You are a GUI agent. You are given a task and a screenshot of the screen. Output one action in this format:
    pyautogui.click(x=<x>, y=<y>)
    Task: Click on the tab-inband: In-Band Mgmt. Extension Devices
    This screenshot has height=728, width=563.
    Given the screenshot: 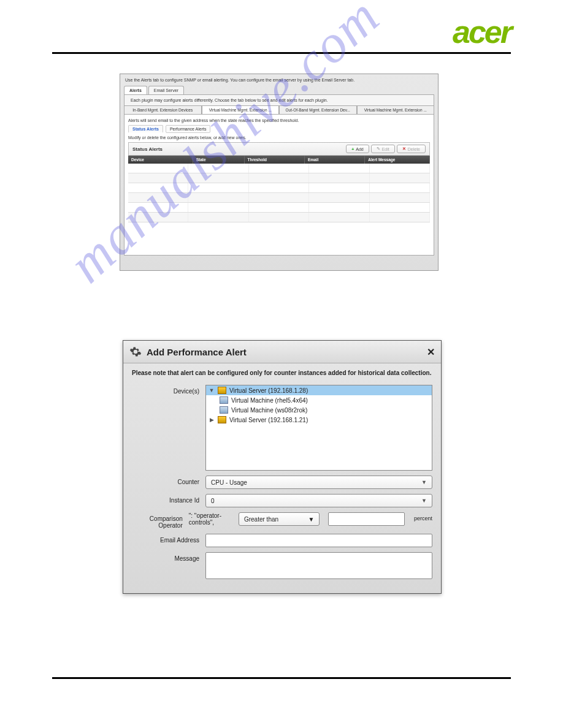 What is the action you would take?
    pyautogui.click(x=163, y=110)
    